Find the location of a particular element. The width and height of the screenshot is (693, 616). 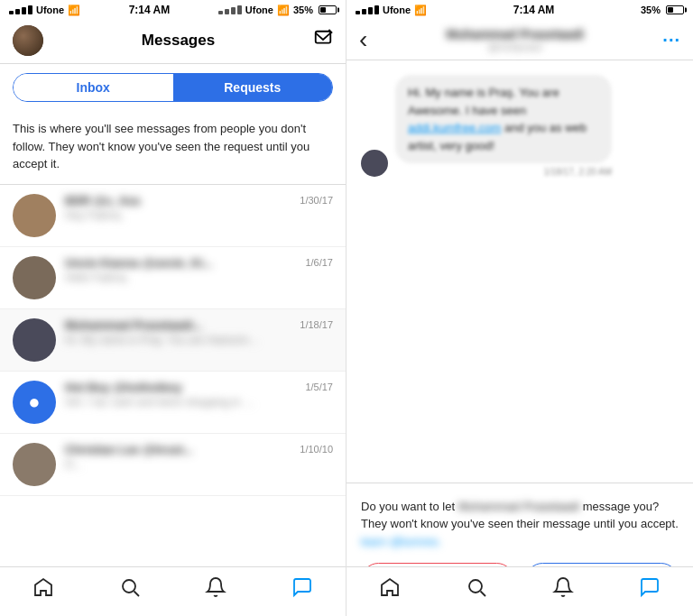

time-right: 7:14 AM is located at coordinates (534, 10).